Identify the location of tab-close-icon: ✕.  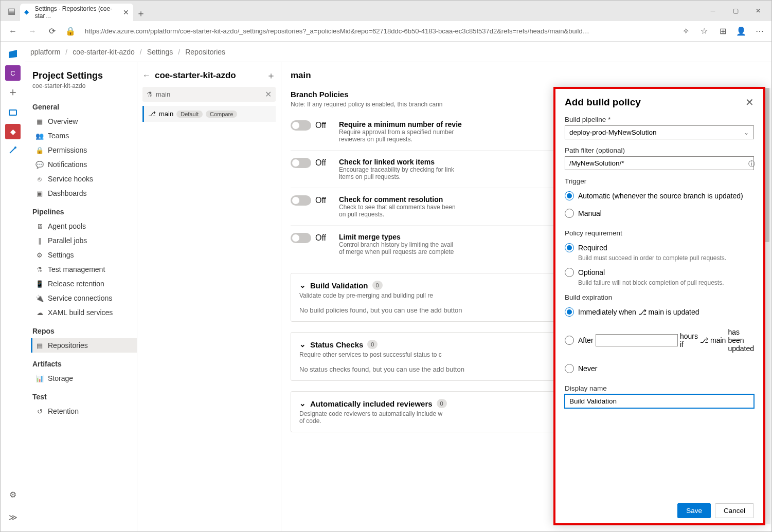
(126, 12).